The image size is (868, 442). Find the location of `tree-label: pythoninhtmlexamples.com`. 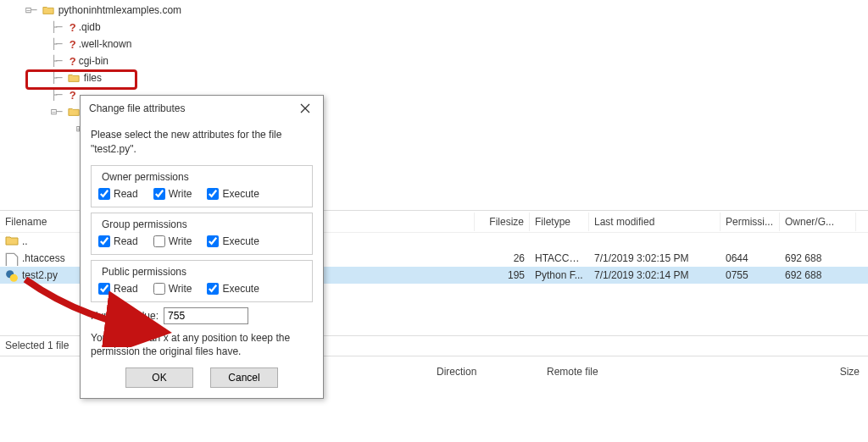

tree-label: pythoninhtmlexamples.com is located at coordinates (120, 10).